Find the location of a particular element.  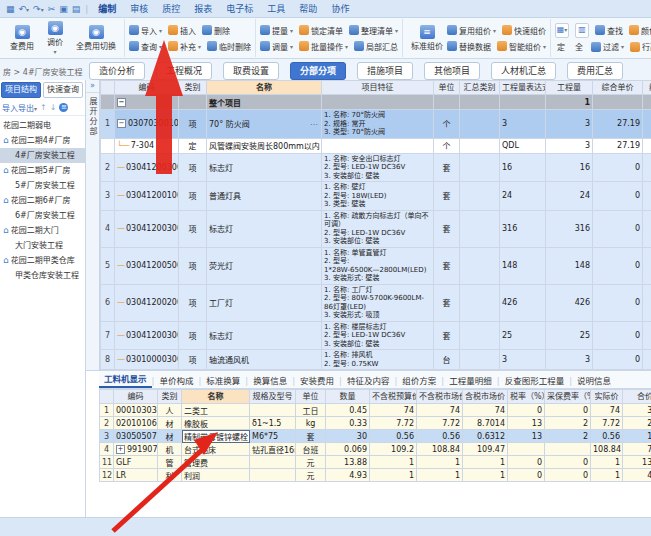

resource-tab-换算信息: 换算信息 is located at coordinates (270, 381).